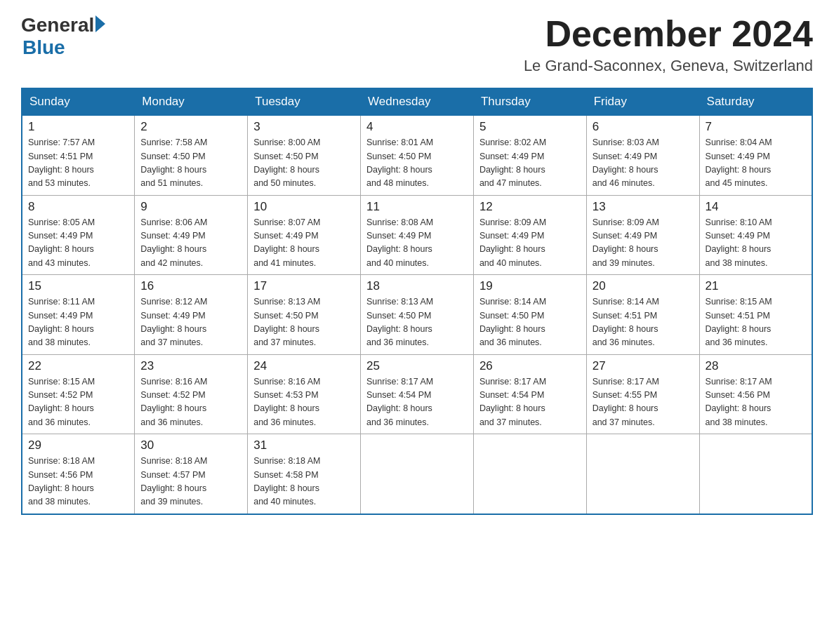 Image resolution: width=834 pixels, height=644 pixels. What do you see at coordinates (79, 127) in the screenshot?
I see `day-number: 1` at bounding box center [79, 127].